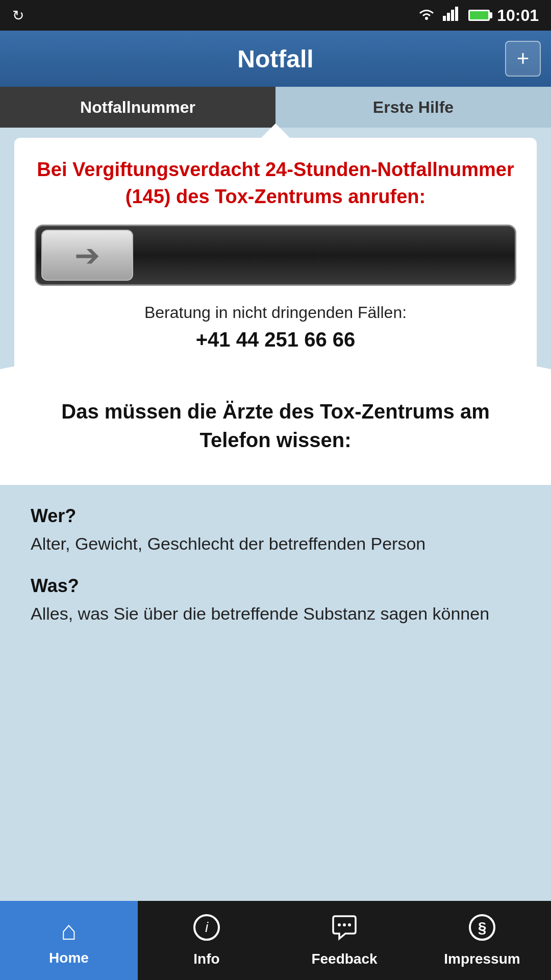 This screenshot has height=980, width=551. What do you see at coordinates (523, 59) in the screenshot?
I see `plus-icon: +` at bounding box center [523, 59].